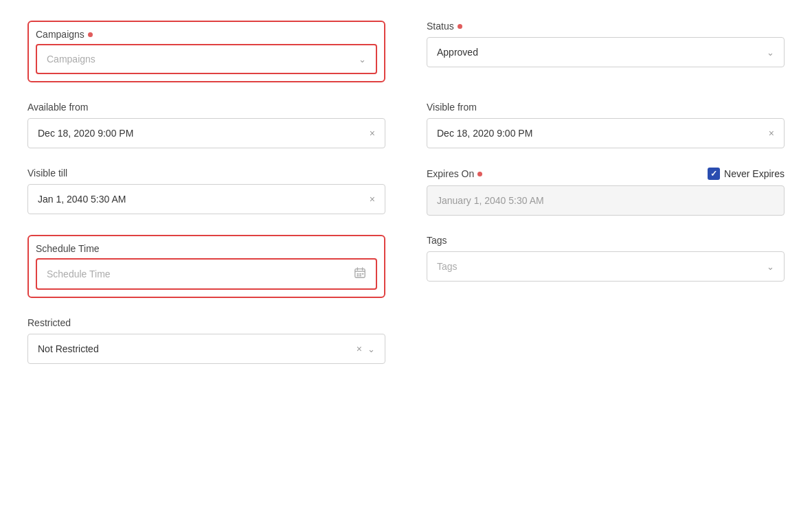  Describe the element at coordinates (714, 174) in the screenshot. I see `never-expires-checkbox` at that location.